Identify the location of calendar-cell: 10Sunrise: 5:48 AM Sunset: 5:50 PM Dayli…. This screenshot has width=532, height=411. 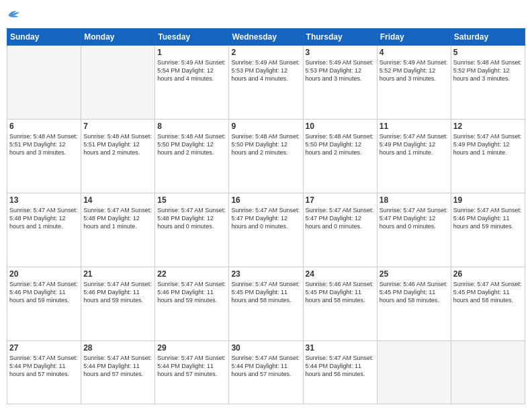
(340, 156).